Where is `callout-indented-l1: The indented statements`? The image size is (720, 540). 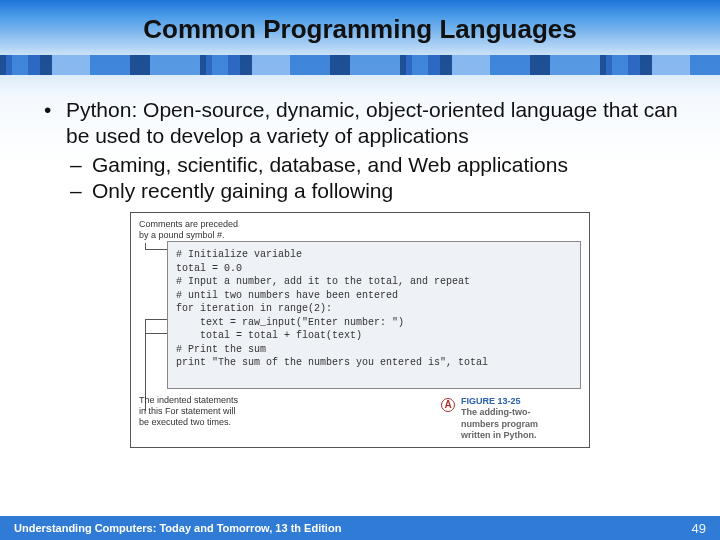 callout-indented-l1: The indented statements is located at coordinates (204, 400).